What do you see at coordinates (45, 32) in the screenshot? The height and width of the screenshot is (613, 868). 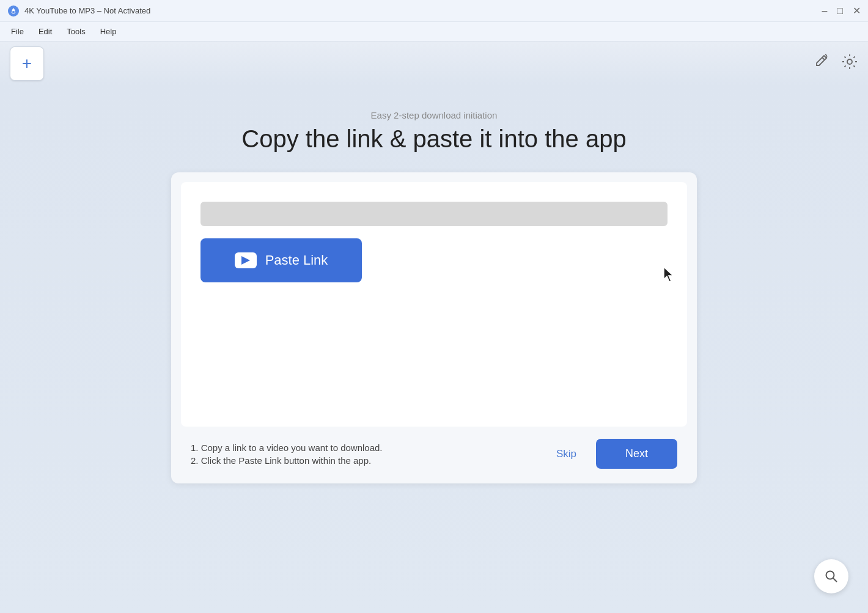 I see `menu-edit: Edit` at bounding box center [45, 32].